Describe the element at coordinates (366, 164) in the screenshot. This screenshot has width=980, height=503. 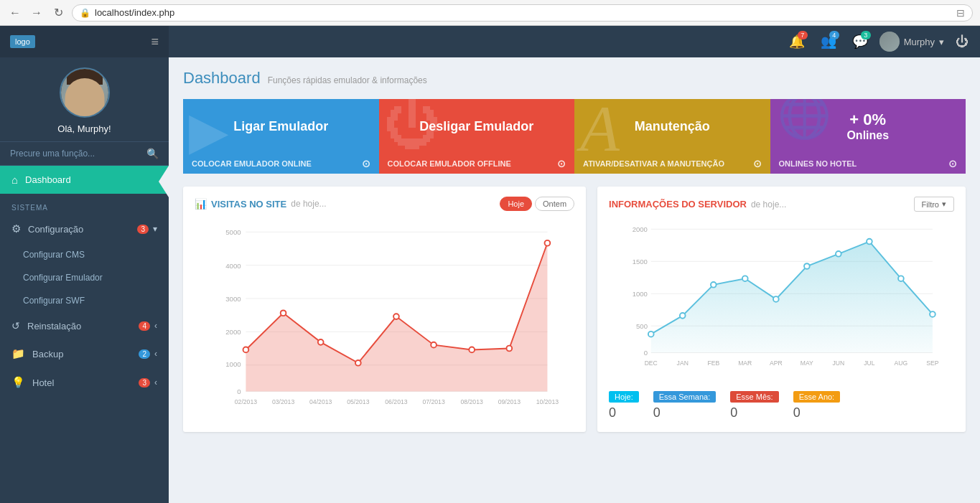
I see `card-footer-arrow-ligar: ⊙` at that location.